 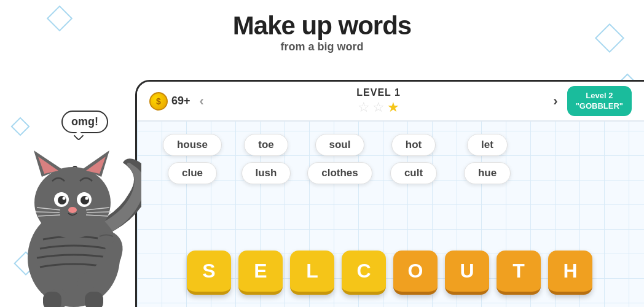 What do you see at coordinates (600, 101) in the screenshot?
I see `level2-badge: Level 2 "GOBBLER"` at bounding box center [600, 101].